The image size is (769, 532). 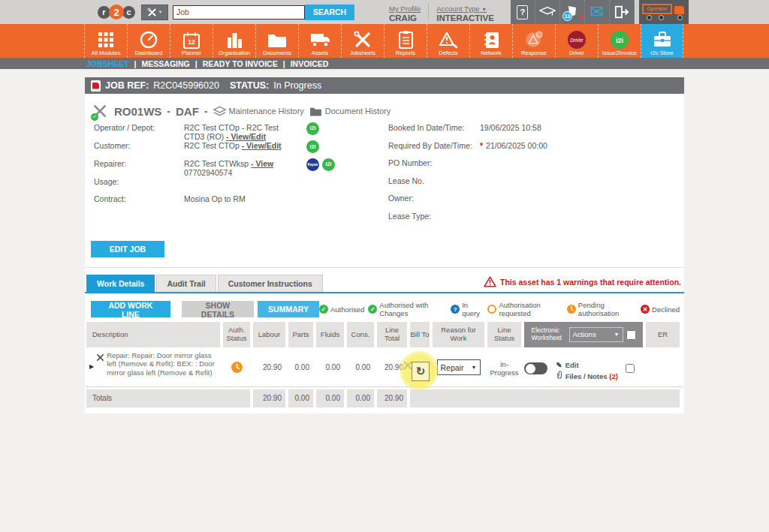 What do you see at coordinates (155, 12) in the screenshot?
I see `search-category-button: ▼` at bounding box center [155, 12].